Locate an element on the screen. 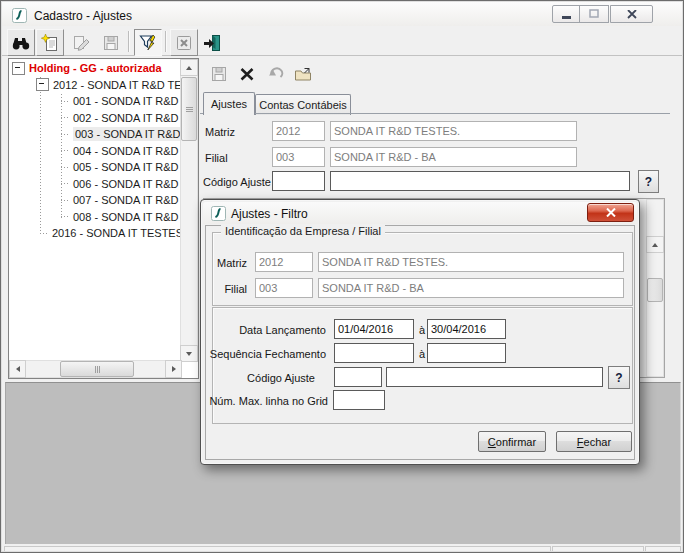 This screenshot has height=553, width=684. tab-contas-contabeis: Contas Contábeis is located at coordinates (303, 104).